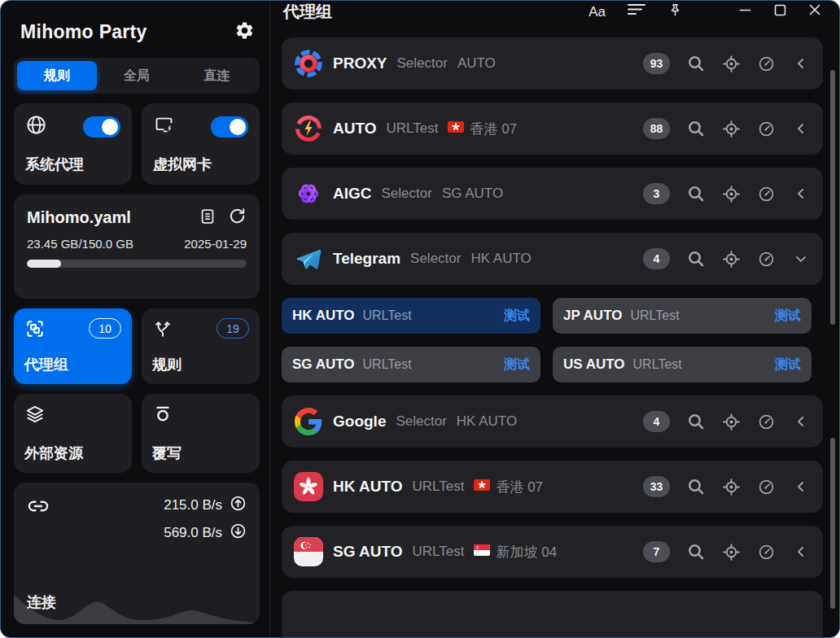  What do you see at coordinates (73, 433) in the screenshot?
I see `sidebar-item-external-resources: 外部资源` at bounding box center [73, 433].